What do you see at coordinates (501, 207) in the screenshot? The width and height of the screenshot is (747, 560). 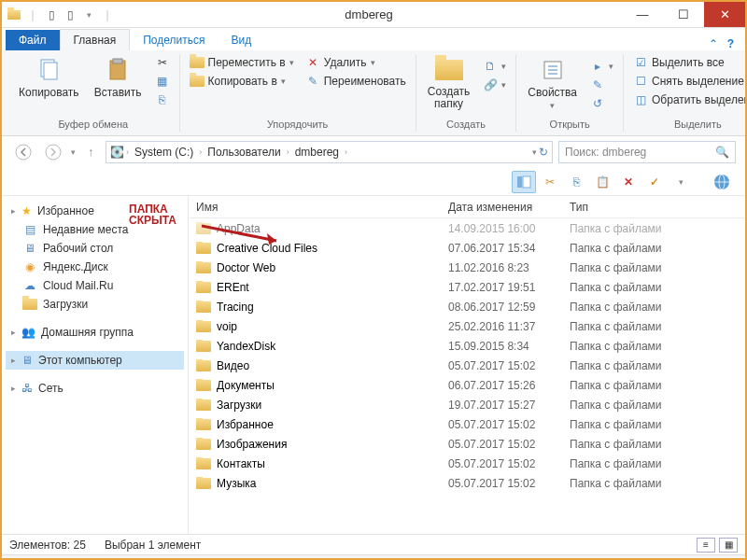 I see `col-date: Дата изменения` at bounding box center [501, 207].